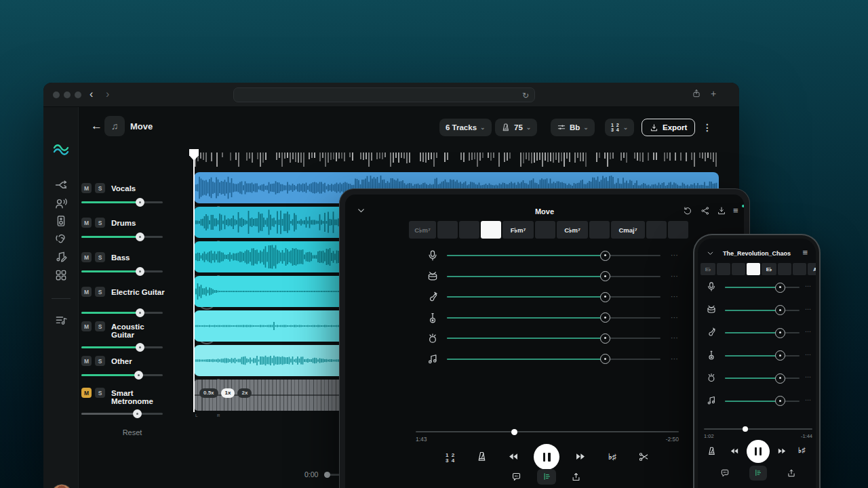  Describe the element at coordinates (61, 257) in the screenshot. I see `edit-song-icon` at that location.